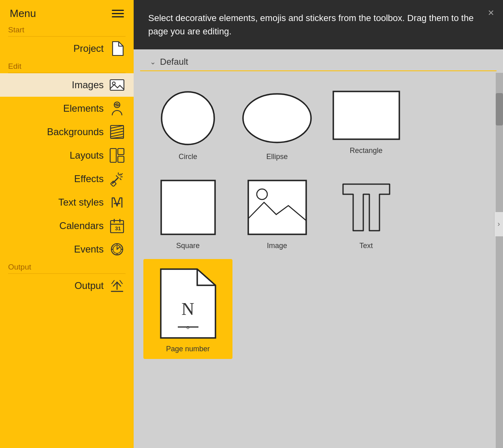 The image size is (503, 448). What do you see at coordinates (117, 155) in the screenshot?
I see `layouts-icon` at bounding box center [117, 155].